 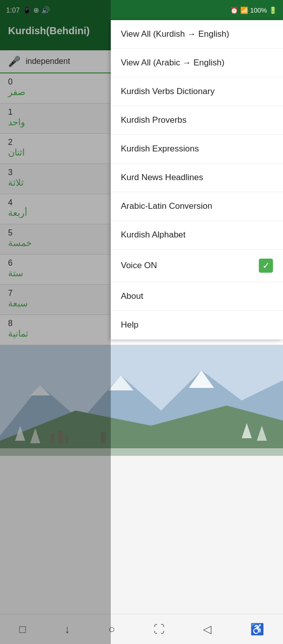 What do you see at coordinates (266, 266) in the screenshot?
I see `voice-checkbox: ✓` at bounding box center [266, 266].